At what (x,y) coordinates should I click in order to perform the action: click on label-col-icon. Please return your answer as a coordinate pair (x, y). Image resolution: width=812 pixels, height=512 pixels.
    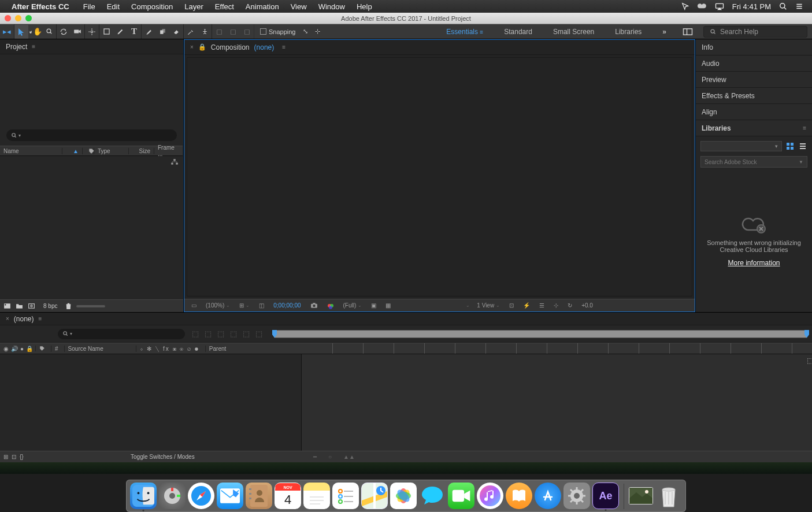
    Looking at the image, I should click on (42, 348).